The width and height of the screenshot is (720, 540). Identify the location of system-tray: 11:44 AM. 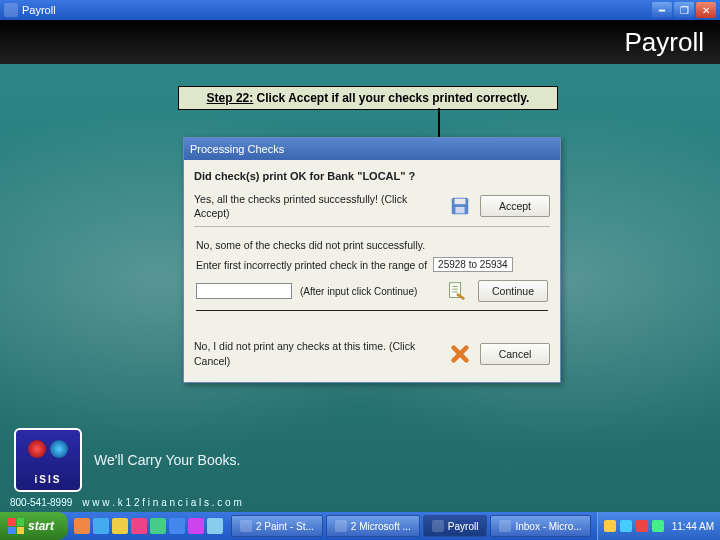
(658, 526).